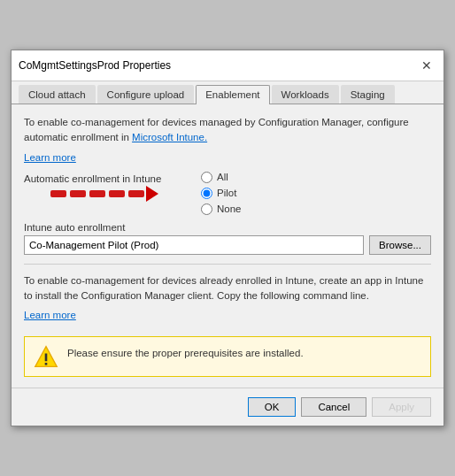  I want to click on radio-pilot-input, so click(207, 193).